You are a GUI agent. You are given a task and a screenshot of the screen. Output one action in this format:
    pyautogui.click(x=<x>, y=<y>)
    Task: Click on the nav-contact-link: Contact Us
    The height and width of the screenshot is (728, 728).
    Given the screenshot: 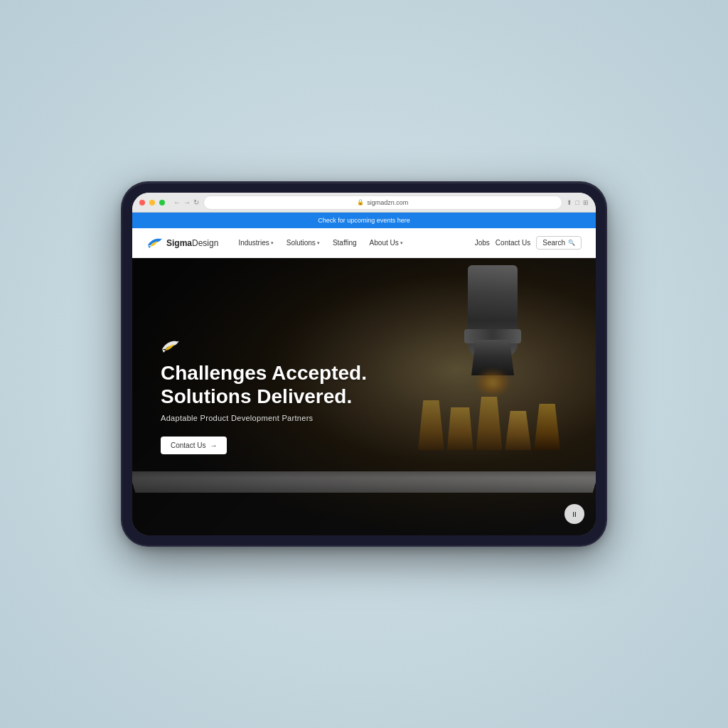 What is the action you would take?
    pyautogui.click(x=513, y=243)
    